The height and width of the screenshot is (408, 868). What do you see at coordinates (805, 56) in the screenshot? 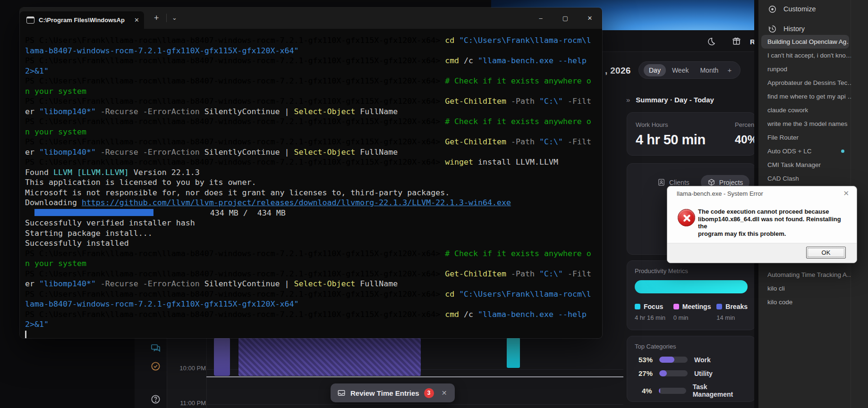
I see `history-item: I can't hit accept, i don't kno…` at bounding box center [805, 56].